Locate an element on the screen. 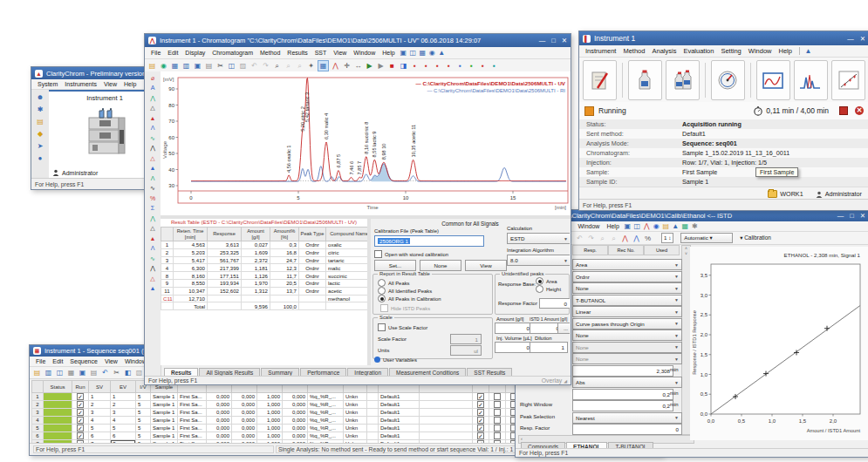  abort-button: ✕ is located at coordinates (859, 111).